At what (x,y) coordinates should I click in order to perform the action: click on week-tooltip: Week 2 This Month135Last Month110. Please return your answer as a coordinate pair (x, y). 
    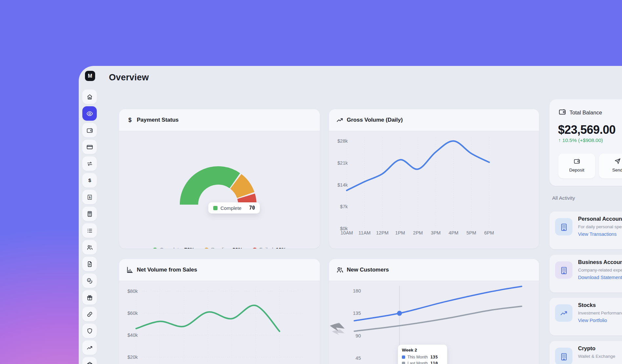
    Looking at the image, I should click on (423, 354).